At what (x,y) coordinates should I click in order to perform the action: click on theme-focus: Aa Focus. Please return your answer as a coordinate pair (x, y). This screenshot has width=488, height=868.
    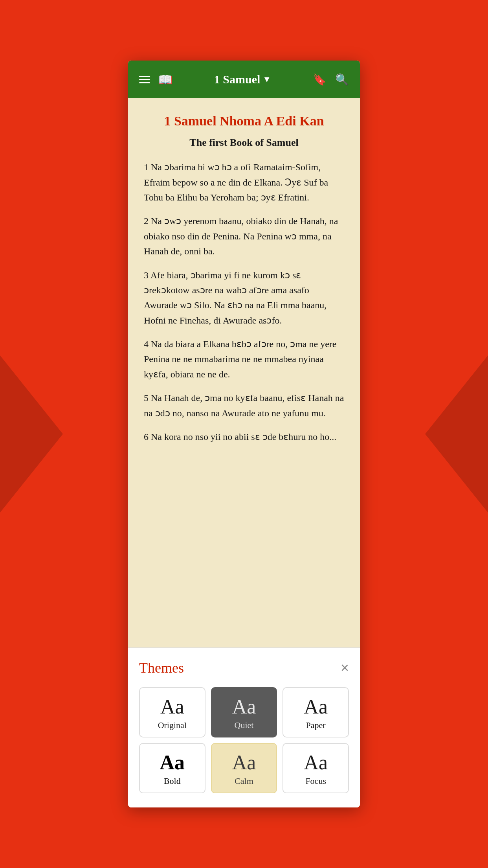
    Looking at the image, I should click on (316, 768).